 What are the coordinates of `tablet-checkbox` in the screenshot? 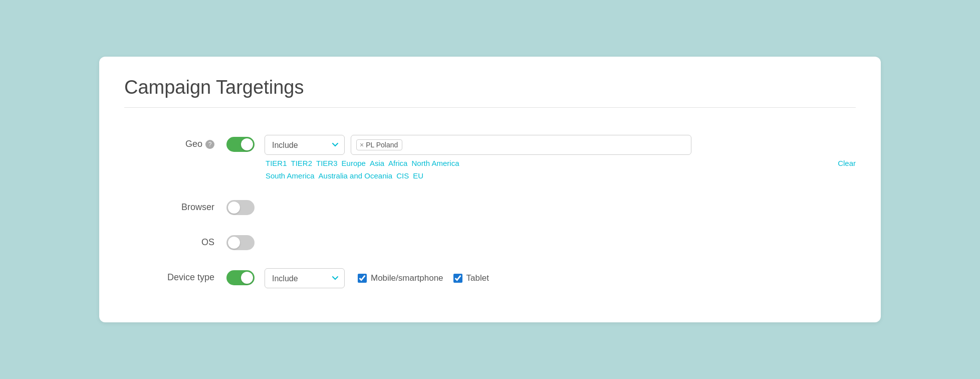 It's located at (458, 278).